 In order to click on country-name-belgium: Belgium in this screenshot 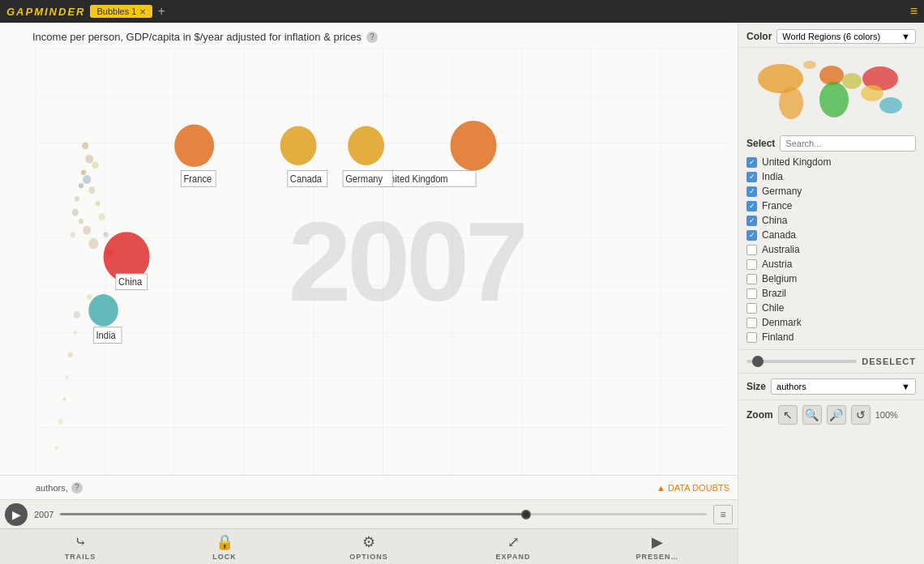, I will do `click(780, 279)`.